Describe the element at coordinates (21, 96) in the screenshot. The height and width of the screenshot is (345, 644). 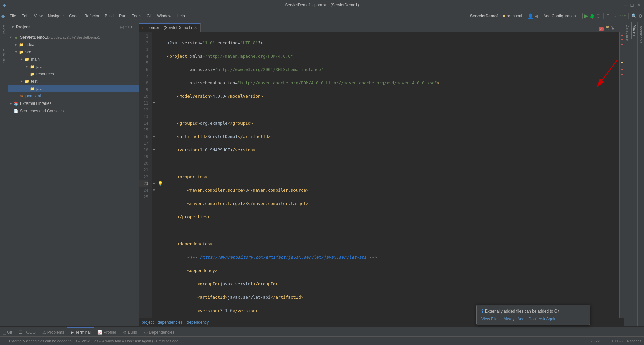
I see `xml-icon: m` at that location.